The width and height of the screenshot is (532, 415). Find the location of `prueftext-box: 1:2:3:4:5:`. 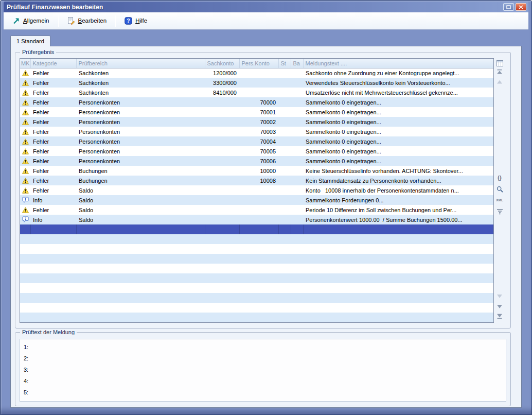

prueftext-box: 1:2:3:4:5: is located at coordinates (263, 370).